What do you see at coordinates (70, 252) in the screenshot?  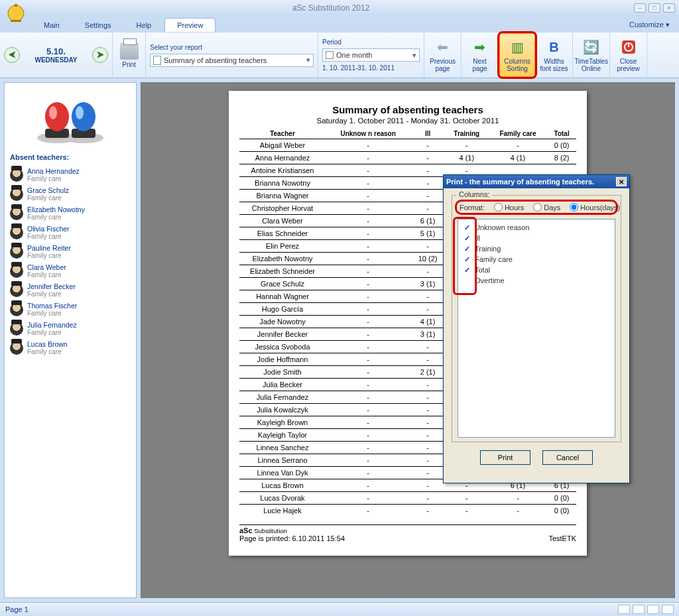 I see `absent-teacher-row: Pauline ReiterFamily care` at bounding box center [70, 252].